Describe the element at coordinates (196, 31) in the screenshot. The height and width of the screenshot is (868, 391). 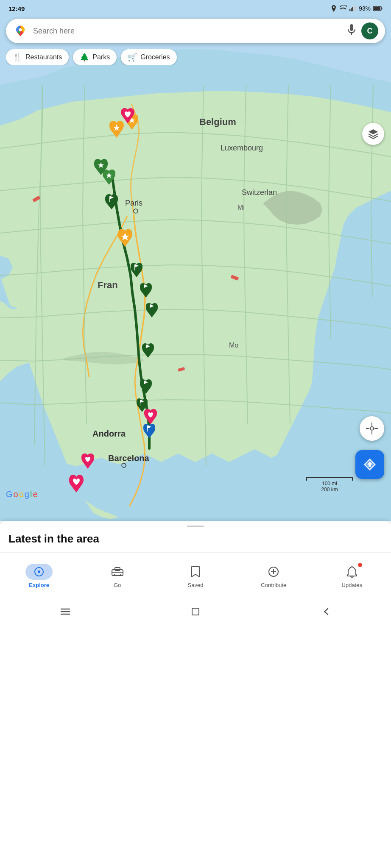
I see `search-bar: C` at that location.